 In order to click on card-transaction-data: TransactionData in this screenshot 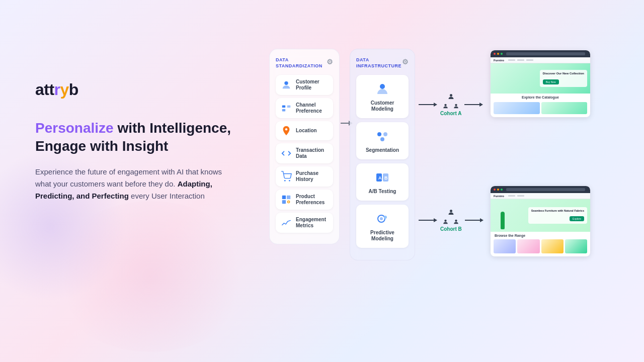, I will do `click(304, 153)`.